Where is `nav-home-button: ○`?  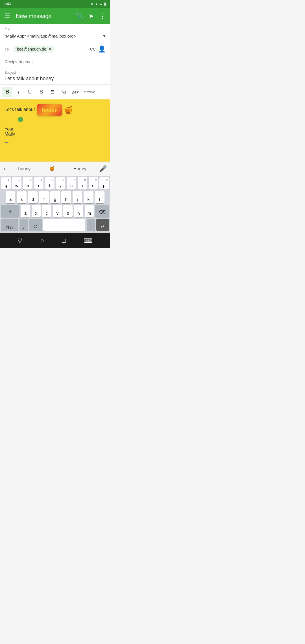
nav-home-button: ○ is located at coordinates (42, 241).